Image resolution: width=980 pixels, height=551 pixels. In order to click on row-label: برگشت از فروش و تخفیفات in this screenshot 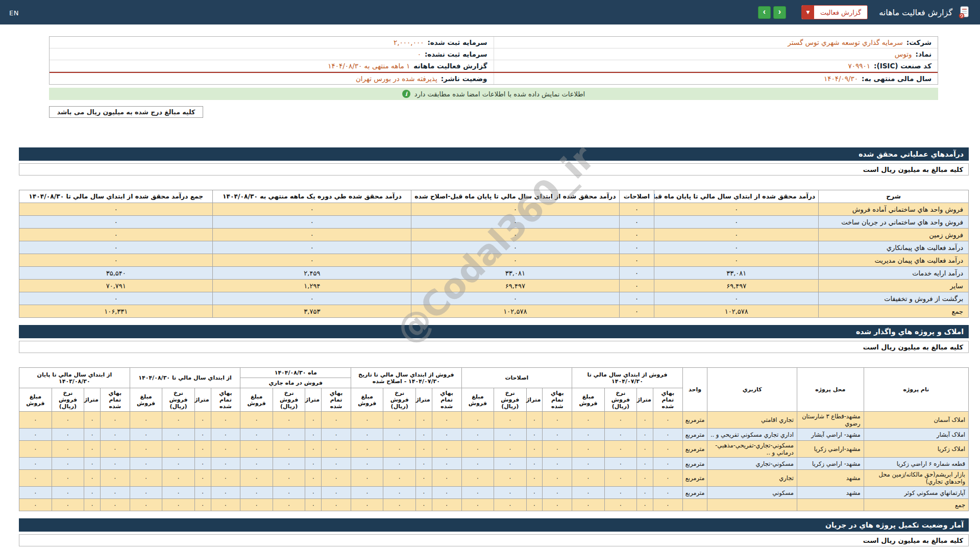, I will do `click(894, 299)`.